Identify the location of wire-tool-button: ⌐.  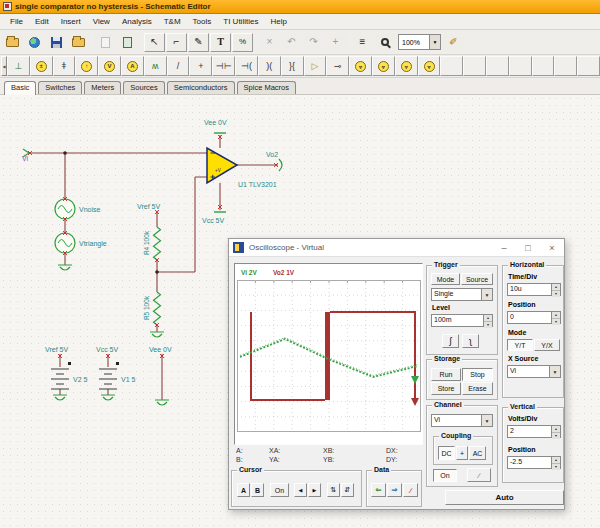
(176, 42).